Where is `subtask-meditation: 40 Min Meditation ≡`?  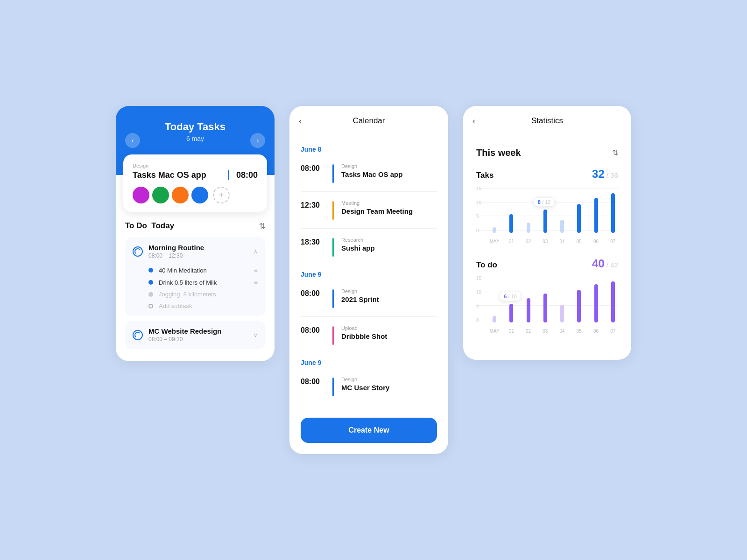
subtask-meditation: 40 Min Meditation ≡ is located at coordinates (203, 268).